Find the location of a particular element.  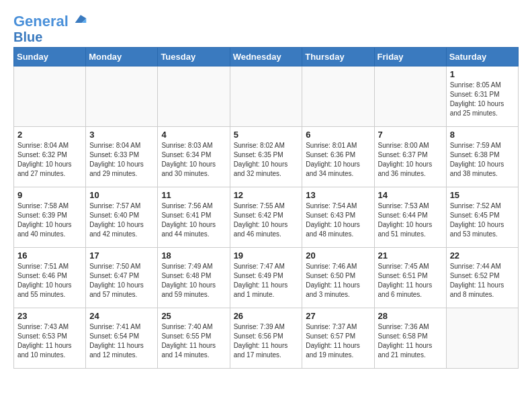

day-number: 1 is located at coordinates (482, 74).